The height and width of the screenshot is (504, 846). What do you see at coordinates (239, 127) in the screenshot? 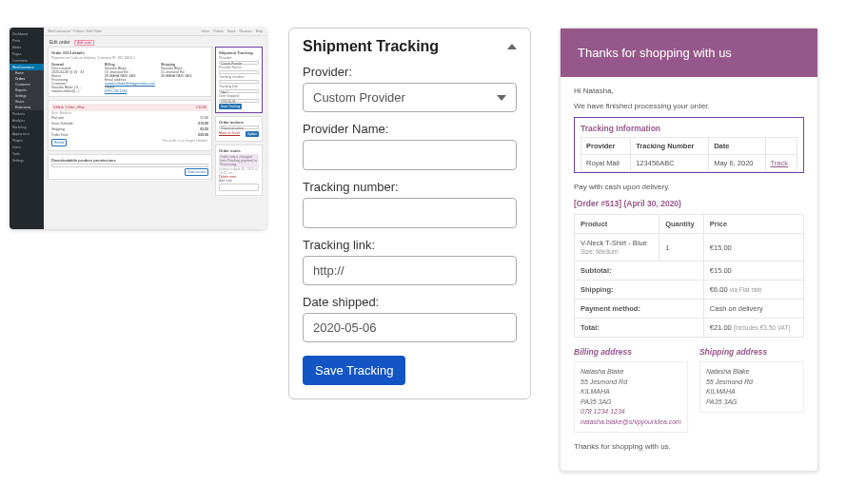
I see `oa-select: Choose an action...` at bounding box center [239, 127].